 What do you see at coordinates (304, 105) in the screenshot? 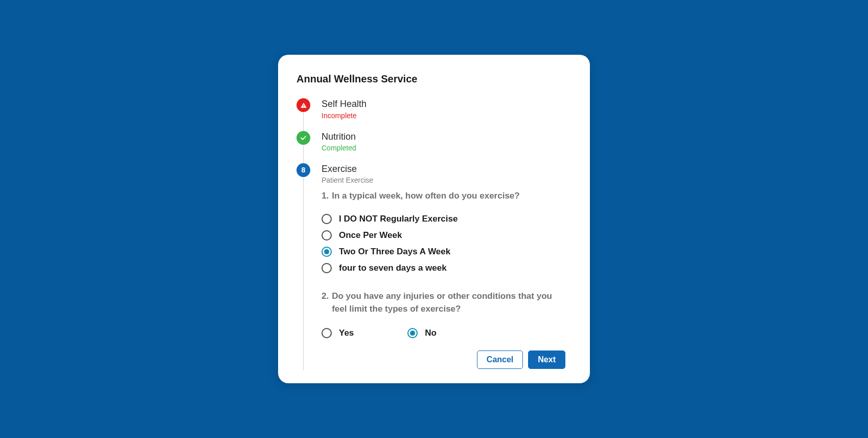
I see `warning-icon` at bounding box center [304, 105].